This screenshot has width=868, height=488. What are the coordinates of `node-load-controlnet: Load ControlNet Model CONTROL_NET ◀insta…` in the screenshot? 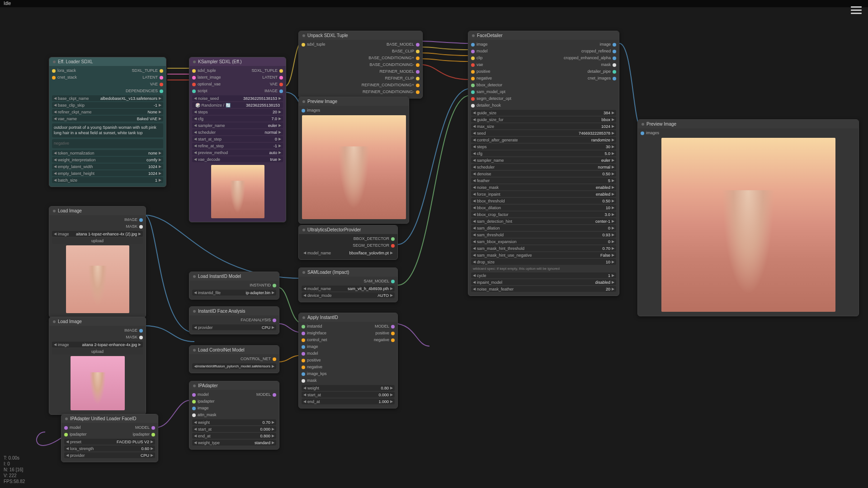 It's located at (234, 359).